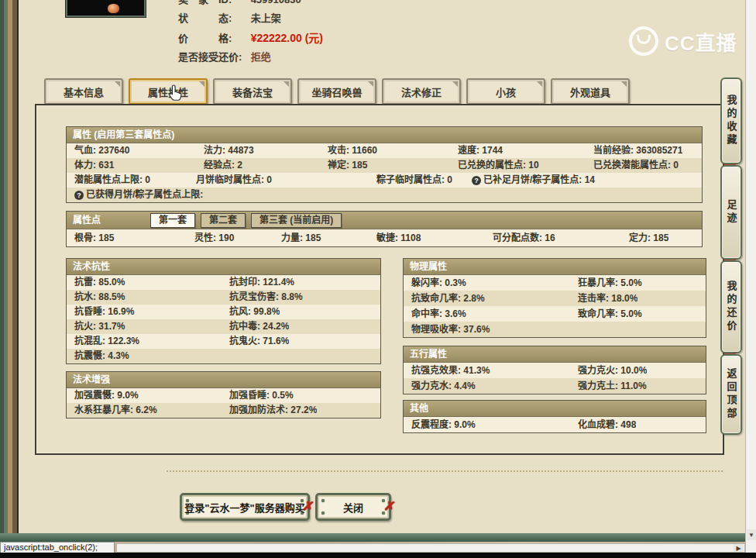  I want to click on horizontal-scrollbar: ▶, so click(431, 548).